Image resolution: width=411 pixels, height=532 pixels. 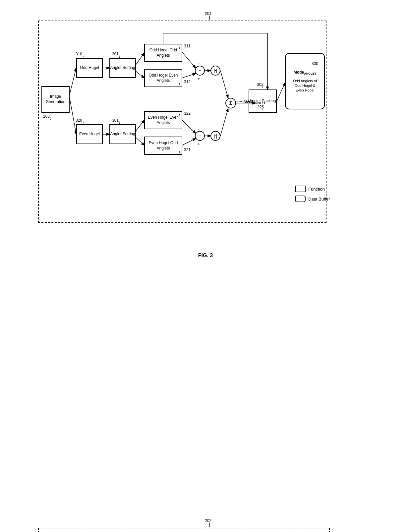 What do you see at coordinates (215, 136) in the screenshot?
I see `abs-circle-bottom: |·|` at bounding box center [215, 136].